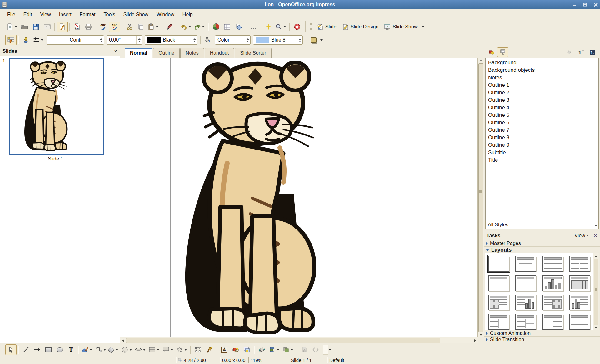 This screenshot has width=600, height=364. Describe the element at coordinates (186, 27) in the screenshot. I see `undo-button` at that location.